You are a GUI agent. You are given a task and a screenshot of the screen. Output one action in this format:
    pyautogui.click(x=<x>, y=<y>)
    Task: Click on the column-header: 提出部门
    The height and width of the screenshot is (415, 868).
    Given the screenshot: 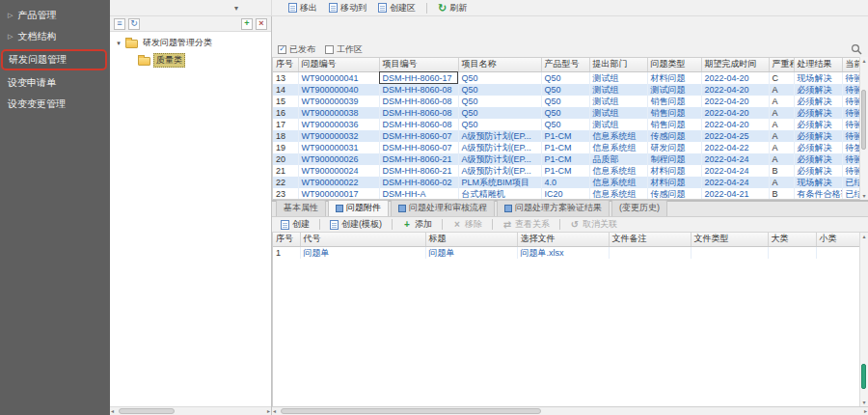 What is the action you would take?
    pyautogui.click(x=618, y=65)
    